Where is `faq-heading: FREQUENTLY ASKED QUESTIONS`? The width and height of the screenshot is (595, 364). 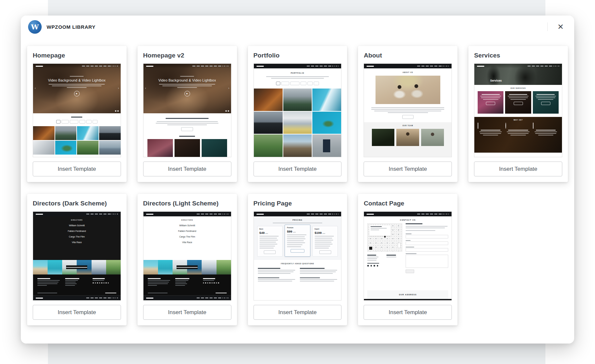 faq-heading: FREQUENTLY ASKED QUESTIONS is located at coordinates (298, 264).